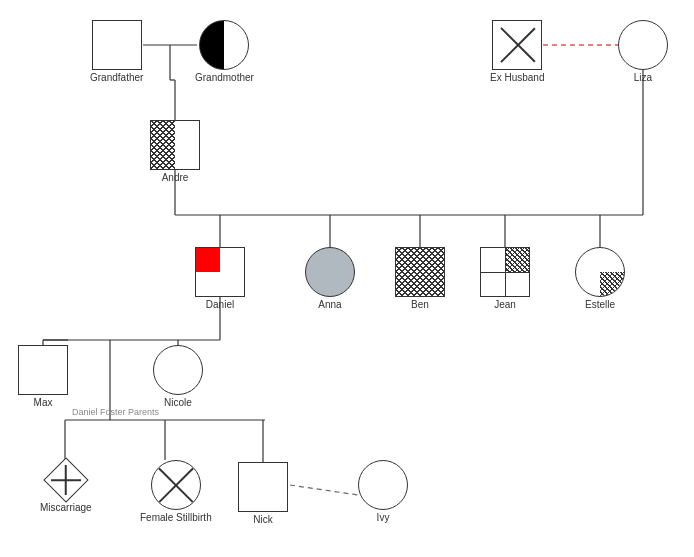 The width and height of the screenshot is (694, 557). What do you see at coordinates (643, 52) in the screenshot?
I see `liza-node: Liza` at bounding box center [643, 52].